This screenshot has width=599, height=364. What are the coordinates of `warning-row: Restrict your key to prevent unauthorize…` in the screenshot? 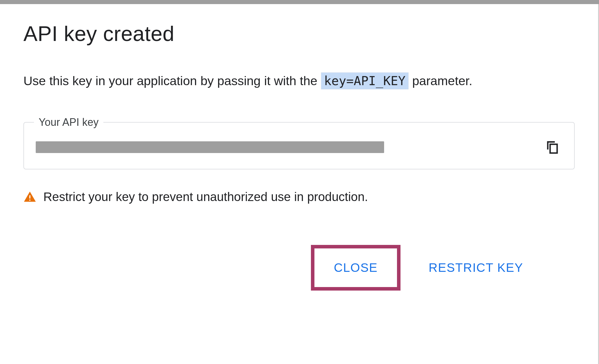 It's located at (299, 197).